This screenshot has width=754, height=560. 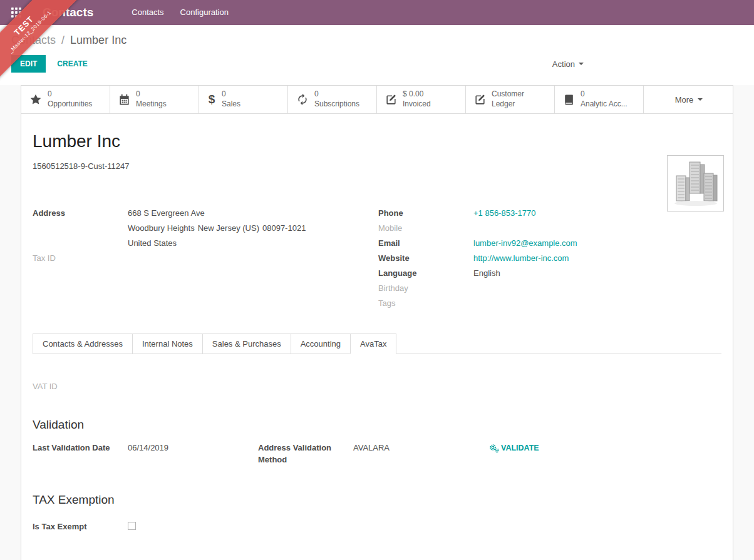 What do you see at coordinates (377, 166) in the screenshot?
I see `record-reference: 1560512518-9-Cust-11247` at bounding box center [377, 166].